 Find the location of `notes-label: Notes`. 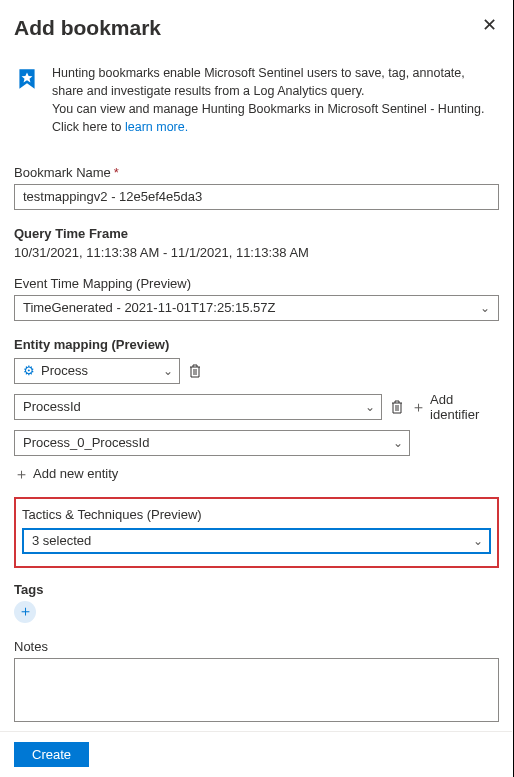

notes-label: Notes is located at coordinates (256, 646).